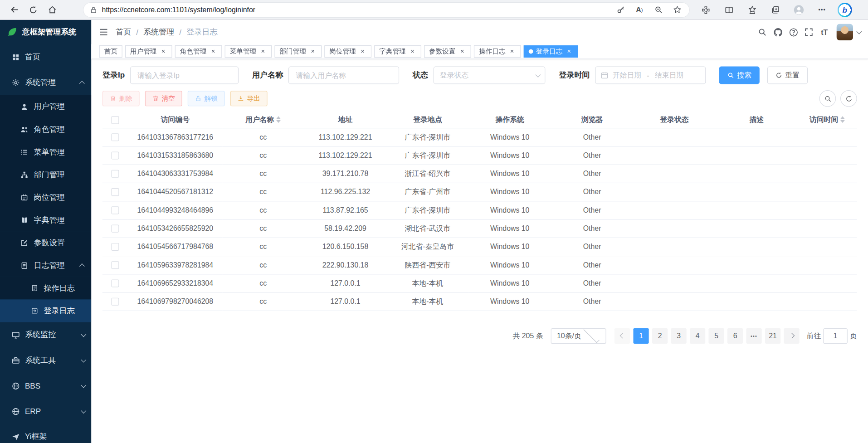 This screenshot has height=443, width=868. What do you see at coordinates (206, 98) in the screenshot?
I see `unlock-button: 解锁` at bounding box center [206, 98].